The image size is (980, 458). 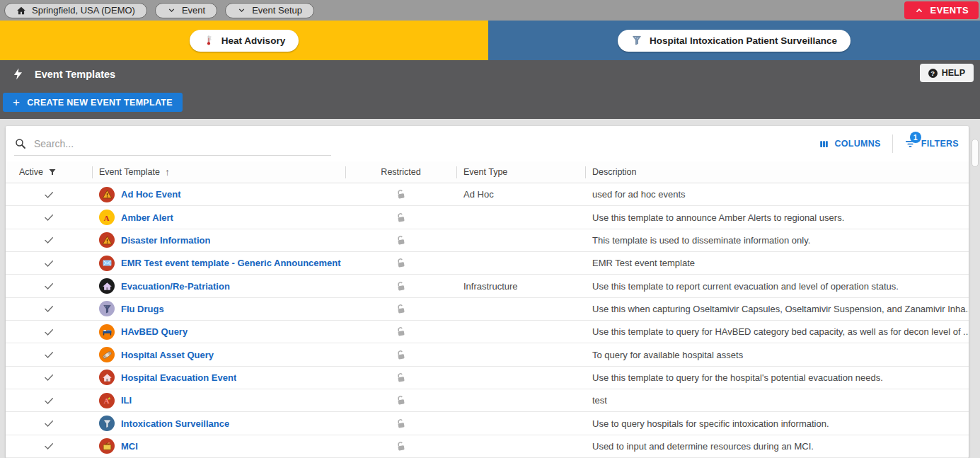 What do you see at coordinates (107, 309) in the screenshot?
I see `funnel-icon` at bounding box center [107, 309].